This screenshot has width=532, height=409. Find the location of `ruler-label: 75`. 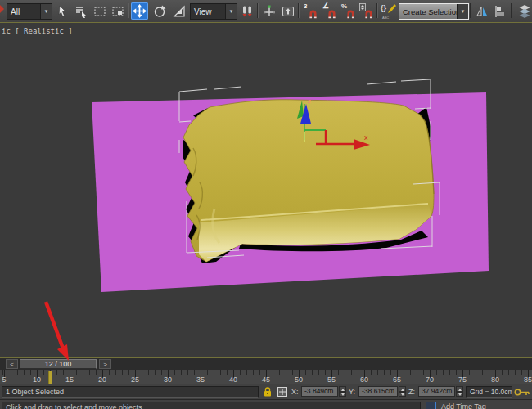

ruler-label: 75 is located at coordinates (462, 380).